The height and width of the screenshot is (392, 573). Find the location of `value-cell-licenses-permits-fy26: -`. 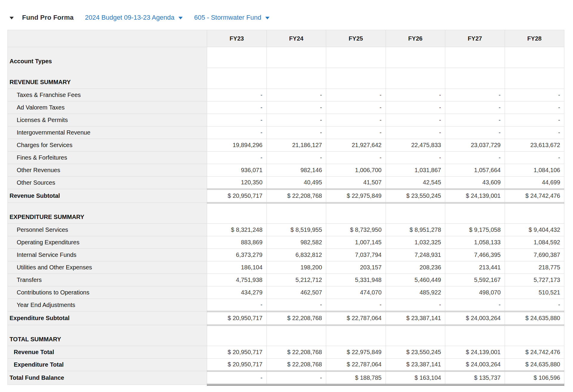

value-cell-licenses-permits-fy26: - is located at coordinates (415, 120).